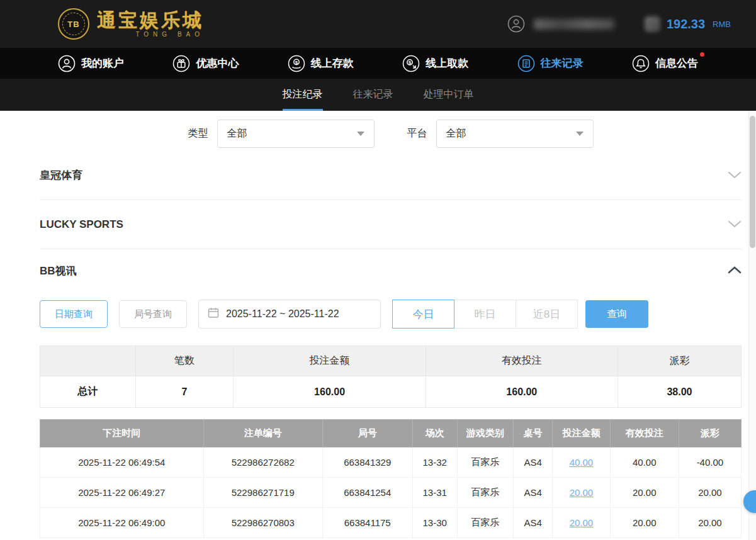 The image size is (756, 540). What do you see at coordinates (391, 493) in the screenshot?
I see `table-row: 2025-11-22 06:49:27 522986271719 6638412…` at bounding box center [391, 493].